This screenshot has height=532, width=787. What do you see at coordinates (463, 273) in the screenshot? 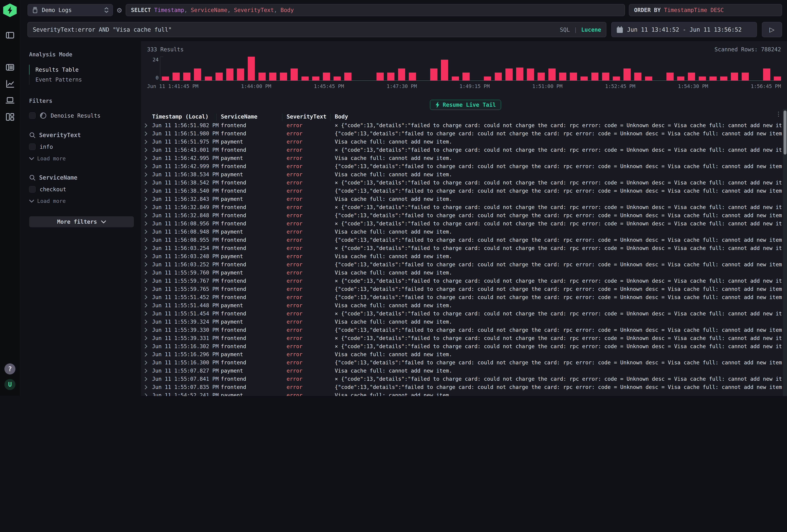
I see `table-row: Jun 11 1:55:59.760 PMpaymenterrorVisa ca…` at bounding box center [463, 273].